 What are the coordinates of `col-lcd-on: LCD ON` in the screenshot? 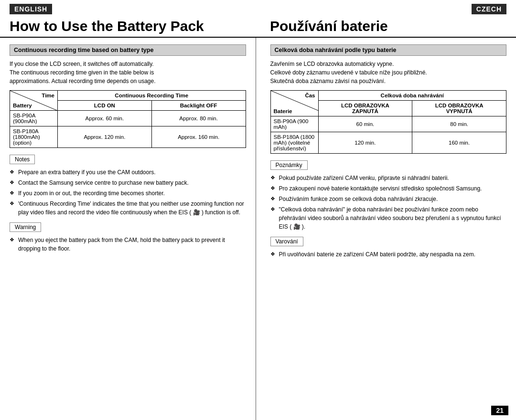 It's located at (105, 106).